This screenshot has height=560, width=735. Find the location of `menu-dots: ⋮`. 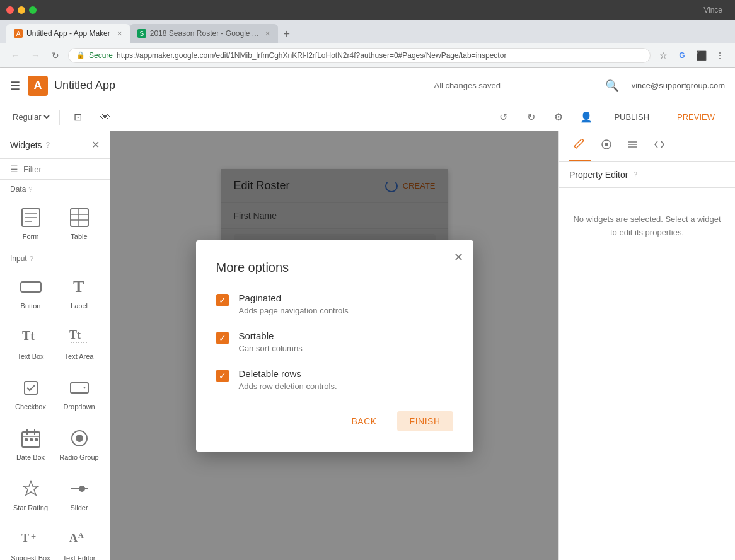

menu-dots: ⋮ is located at coordinates (720, 55).